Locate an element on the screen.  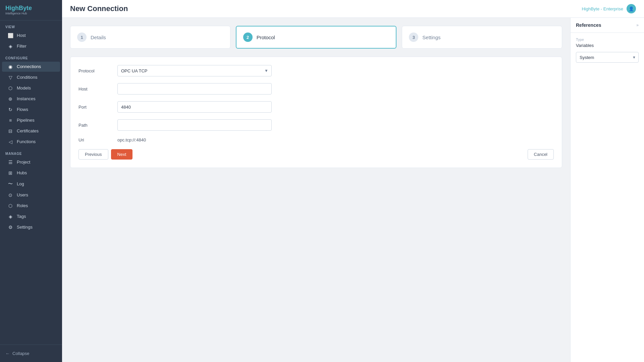
view-section-label: VIEW is located at coordinates (31, 25).